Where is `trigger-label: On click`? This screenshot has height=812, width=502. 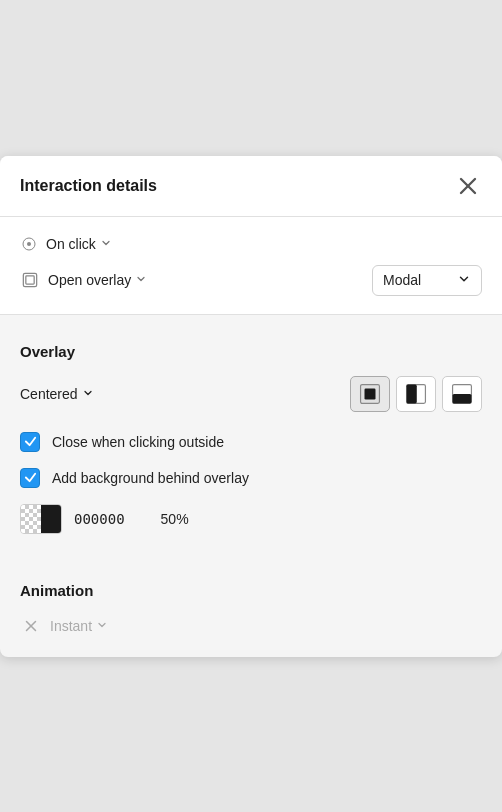 trigger-label: On click is located at coordinates (79, 244).